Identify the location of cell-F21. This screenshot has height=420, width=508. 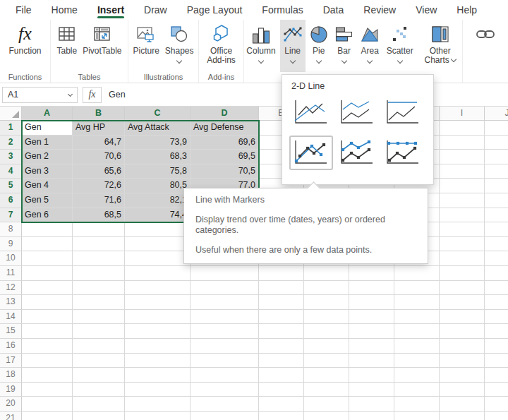
(327, 416).